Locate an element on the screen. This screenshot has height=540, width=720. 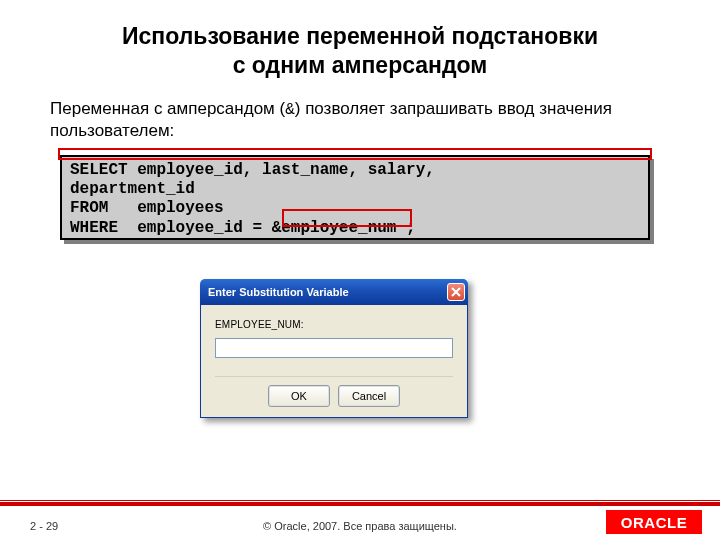
slide-title: Использование переменной подстановки с о… is located at coordinates (360, 40).